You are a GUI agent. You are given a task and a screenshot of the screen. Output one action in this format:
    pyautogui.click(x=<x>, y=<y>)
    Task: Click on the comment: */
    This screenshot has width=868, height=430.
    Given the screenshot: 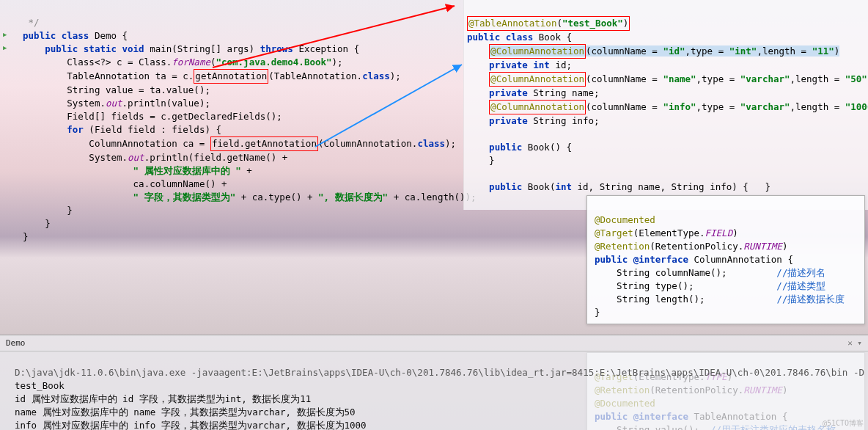 What is the action you would take?
    pyautogui.click(x=26, y=22)
    